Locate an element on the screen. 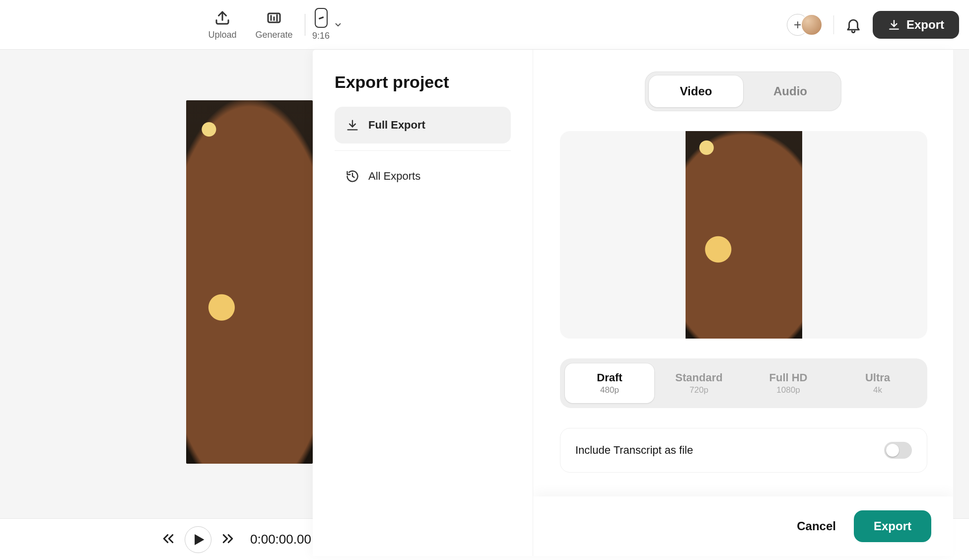 The image size is (969, 560). upload-label: Upload is located at coordinates (222, 35).